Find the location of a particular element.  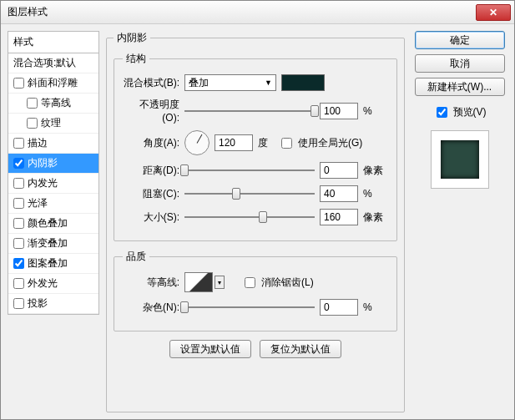

new-style-button: 新建样式(W)... is located at coordinates (460, 87).